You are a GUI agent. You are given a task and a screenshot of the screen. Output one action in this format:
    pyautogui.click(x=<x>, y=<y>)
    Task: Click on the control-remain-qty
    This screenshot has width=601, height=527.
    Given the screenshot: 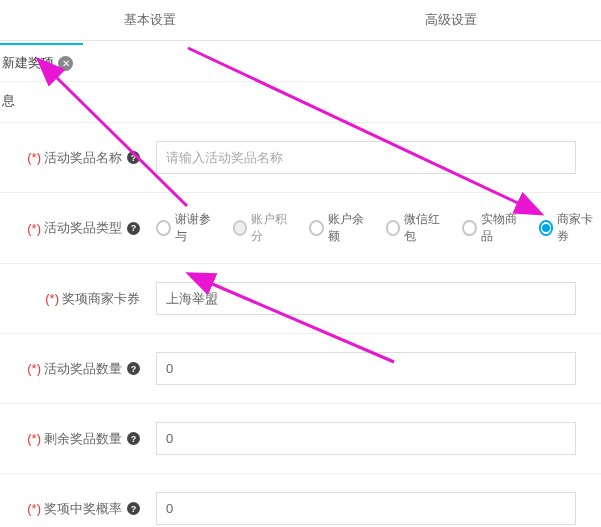 What is the action you would take?
    pyautogui.click(x=374, y=438)
    